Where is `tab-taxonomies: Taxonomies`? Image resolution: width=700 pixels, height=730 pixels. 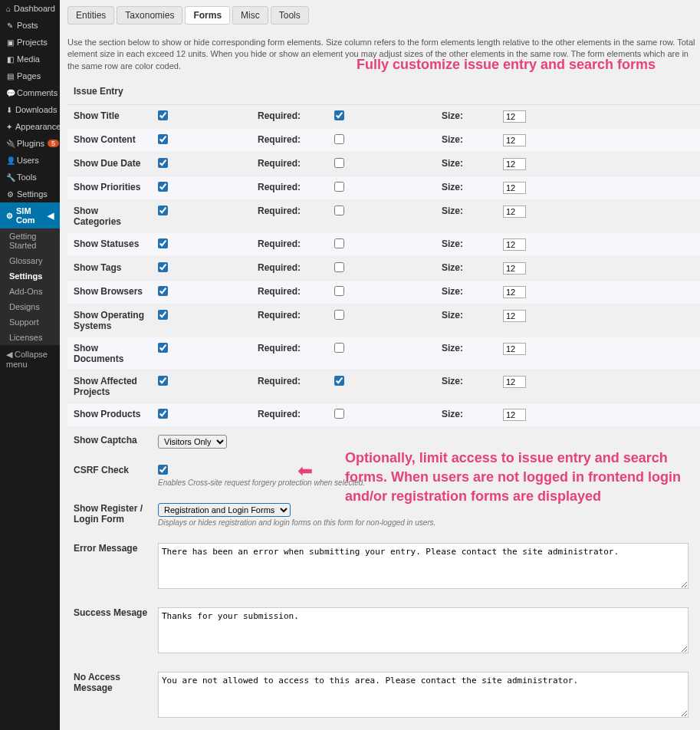
tab-taxonomies: Taxonomies is located at coordinates (150, 15).